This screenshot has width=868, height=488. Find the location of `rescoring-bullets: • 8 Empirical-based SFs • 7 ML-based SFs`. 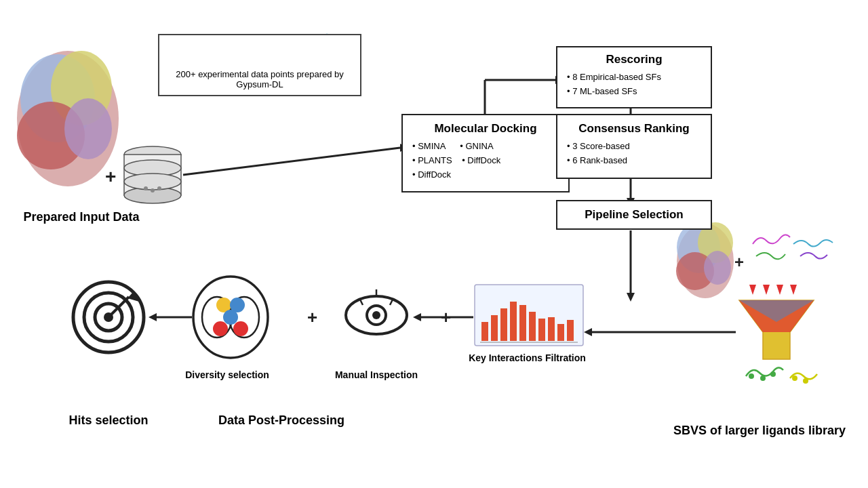

rescoring-bullets: • 8 Empirical-based SFs • 7 ML-based SFs is located at coordinates (634, 85).